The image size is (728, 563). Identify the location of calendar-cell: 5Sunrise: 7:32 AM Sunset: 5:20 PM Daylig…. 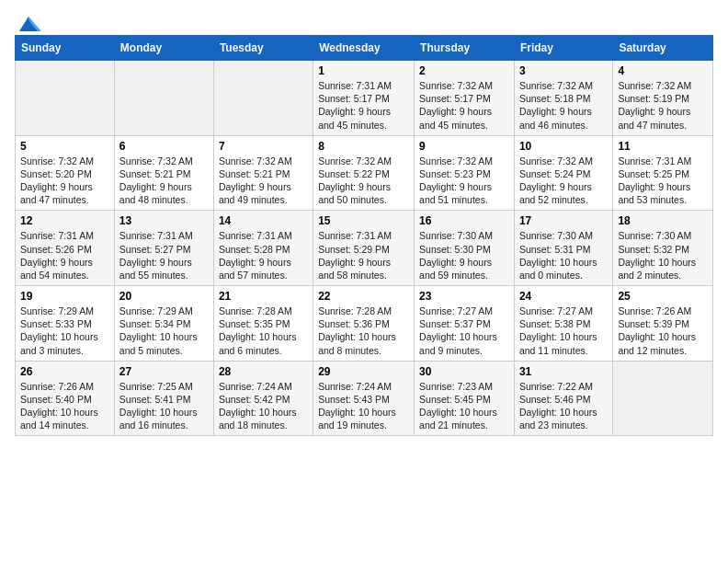
(65, 173).